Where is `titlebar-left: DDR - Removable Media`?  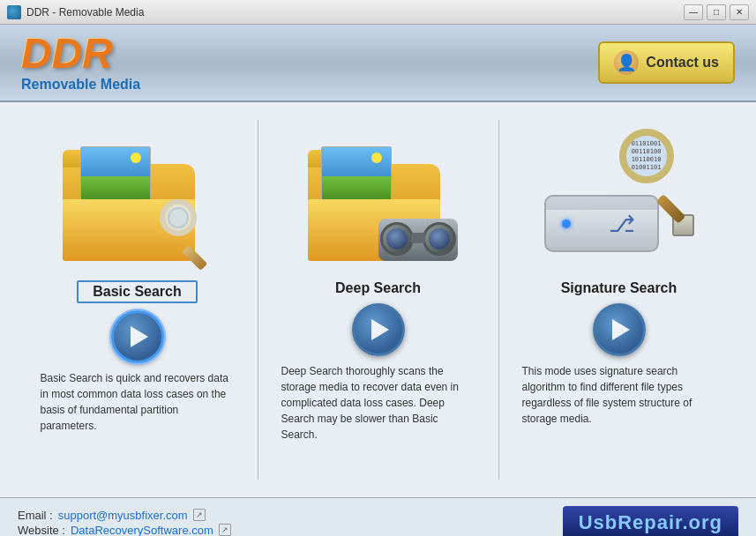
titlebar-left: DDR - Removable Media is located at coordinates (76, 12).